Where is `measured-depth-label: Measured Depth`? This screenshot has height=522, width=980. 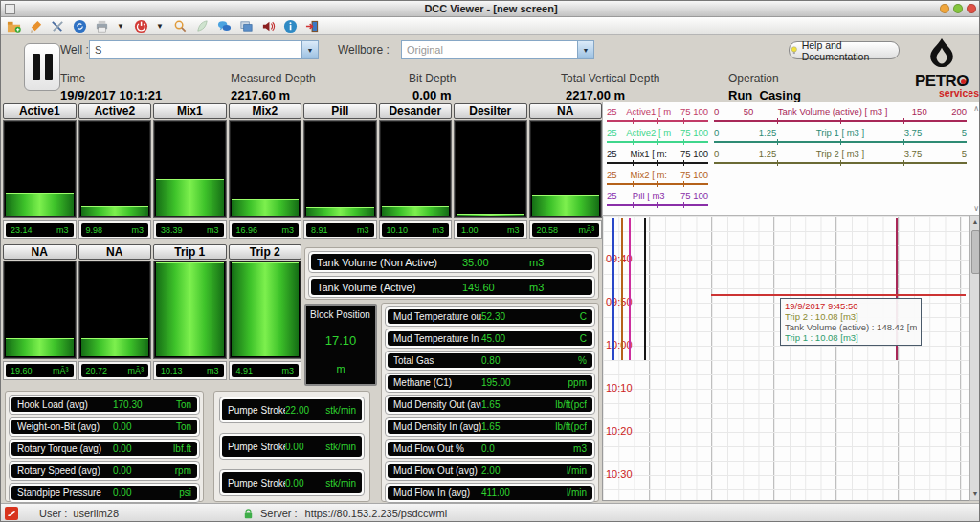 measured-depth-label: Measured Depth is located at coordinates (274, 79).